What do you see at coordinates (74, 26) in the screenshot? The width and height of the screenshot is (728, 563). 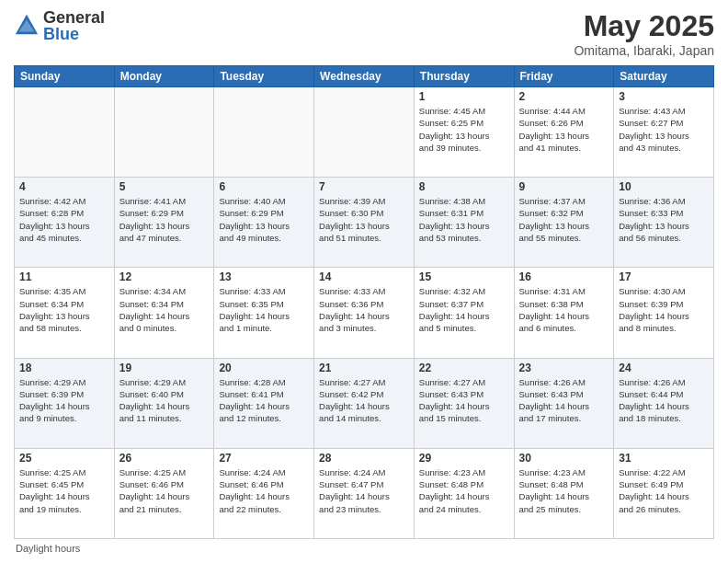 I see `logo-text: General Blue` at bounding box center [74, 26].